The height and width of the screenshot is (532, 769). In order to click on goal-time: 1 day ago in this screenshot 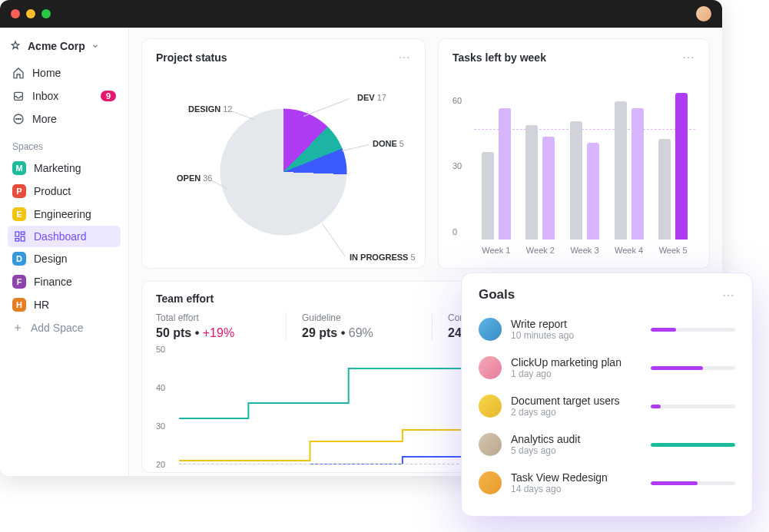, I will do `click(576, 374)`.